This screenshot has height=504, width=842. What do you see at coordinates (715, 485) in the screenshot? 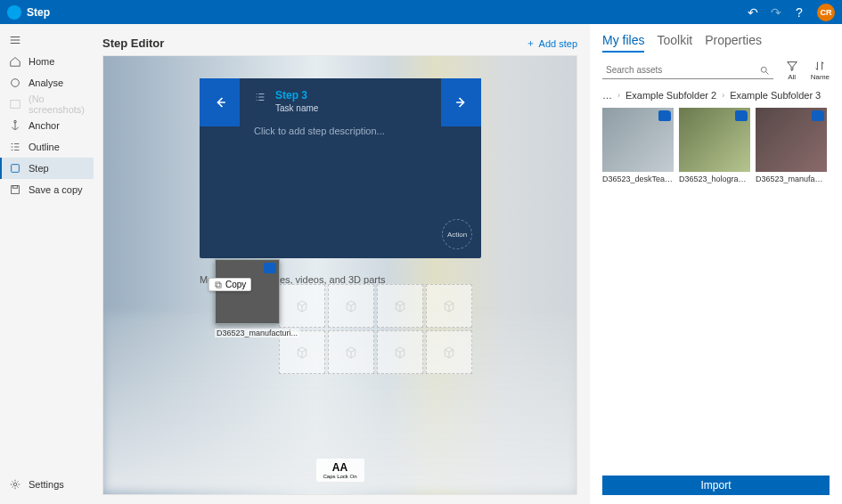
I see `import-label: Import` at bounding box center [715, 485].